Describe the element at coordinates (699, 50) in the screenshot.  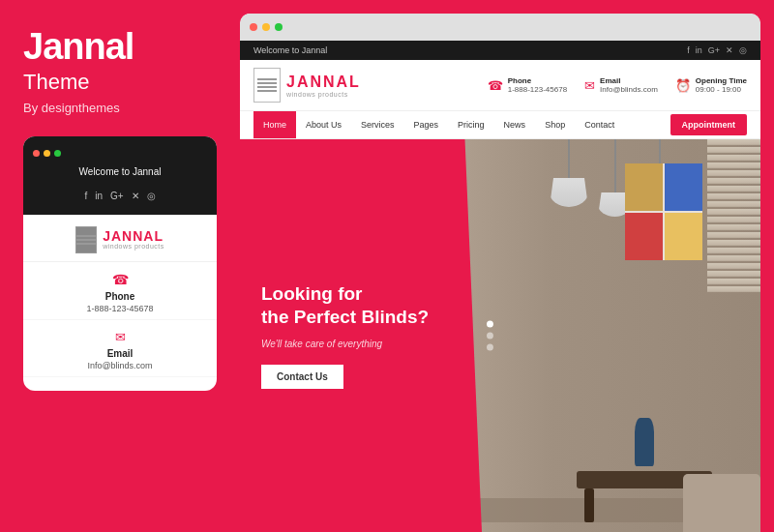
I see `ann-li-icon: in` at that location.